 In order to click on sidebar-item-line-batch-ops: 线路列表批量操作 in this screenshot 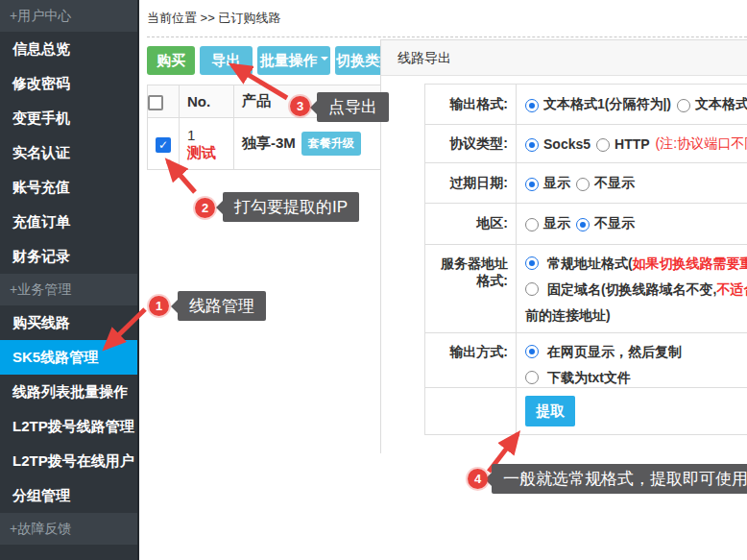, I will do `click(69, 392)`.